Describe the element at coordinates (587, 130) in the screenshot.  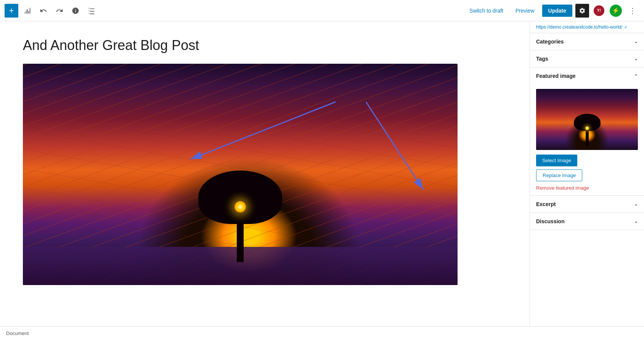
I see `thumb-tree` at that location.